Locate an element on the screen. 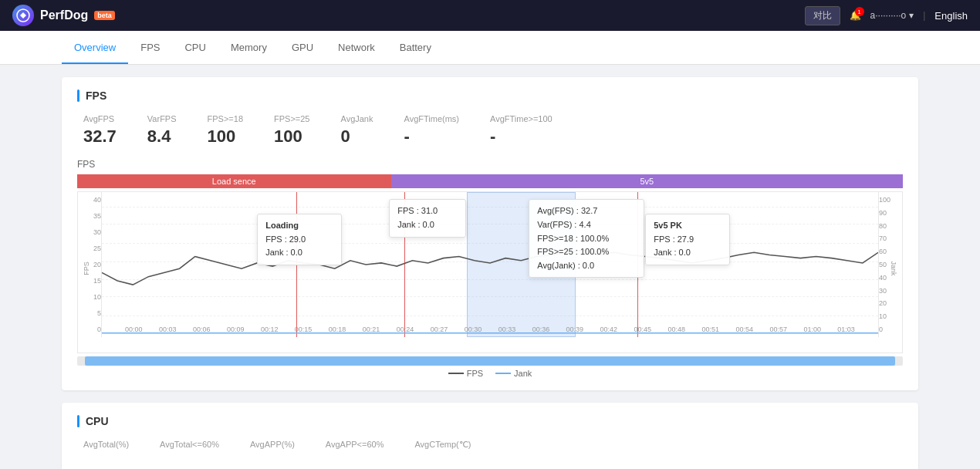 This screenshot has height=469, width=980. stat-avgftime100: AvgFTime>=100 - is located at coordinates (522, 130).